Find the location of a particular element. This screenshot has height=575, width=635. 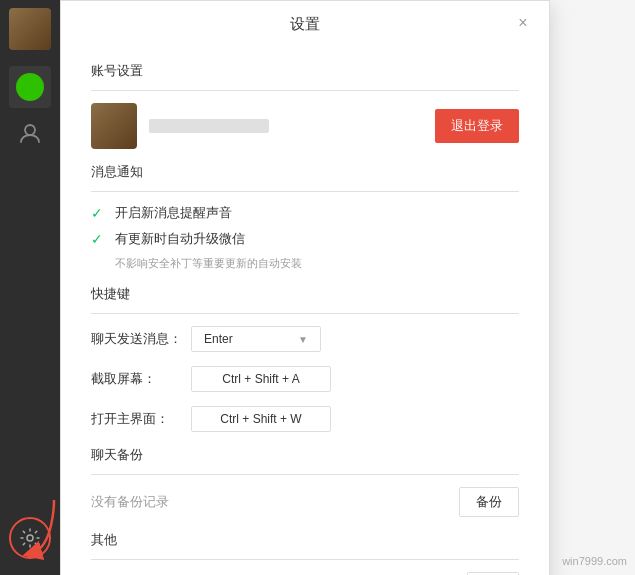

backup-row: 没有备份记录 备份 is located at coordinates (305, 502).